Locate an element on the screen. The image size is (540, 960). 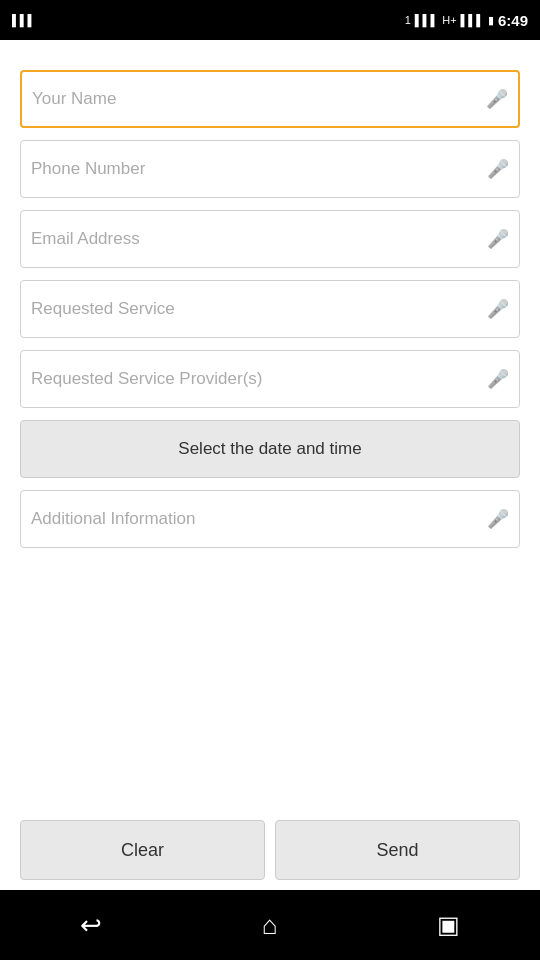
nav-bar is located at coordinates (270, 925).